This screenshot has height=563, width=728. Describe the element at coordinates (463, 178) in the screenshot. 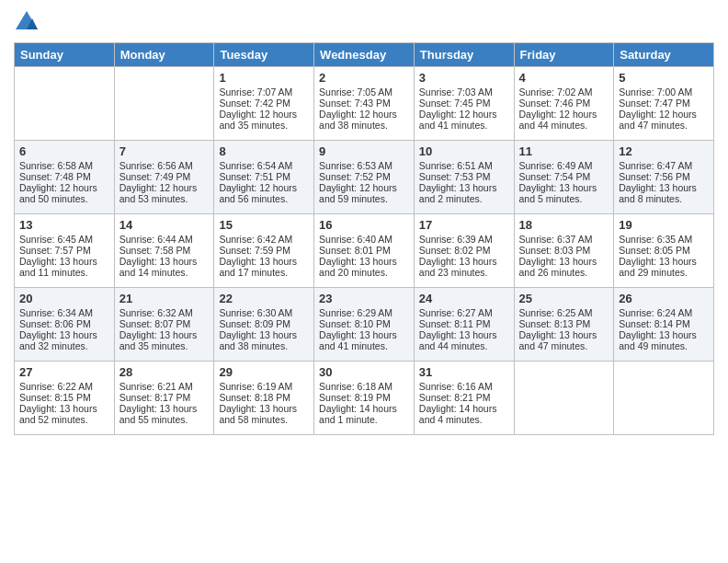

I see `calendar-cell: 10Sunrise: 6:51 AMSunset: 7:53 PMDayligh…` at that location.